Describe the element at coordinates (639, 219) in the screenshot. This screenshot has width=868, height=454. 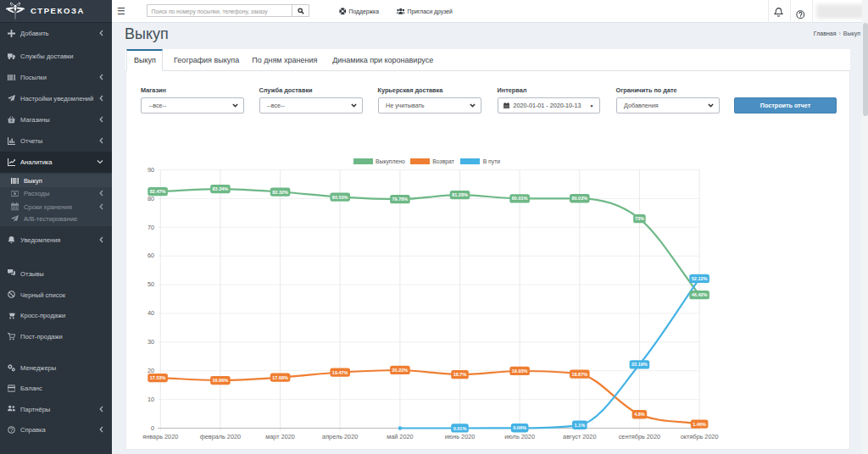
I see `svg-text: 73%` at that location.